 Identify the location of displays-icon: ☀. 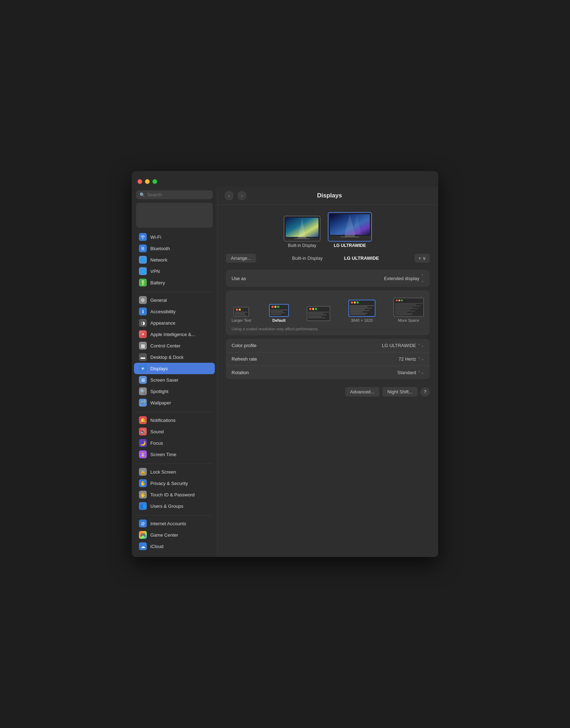
(143, 368).